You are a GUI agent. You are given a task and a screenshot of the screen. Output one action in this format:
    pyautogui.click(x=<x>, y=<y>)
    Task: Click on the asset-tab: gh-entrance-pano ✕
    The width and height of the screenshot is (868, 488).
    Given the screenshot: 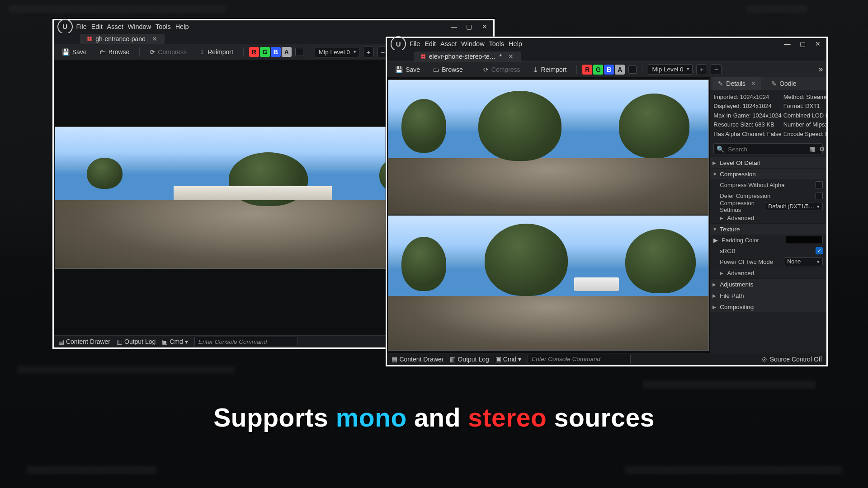 What is the action you would take?
    pyautogui.click(x=122, y=39)
    